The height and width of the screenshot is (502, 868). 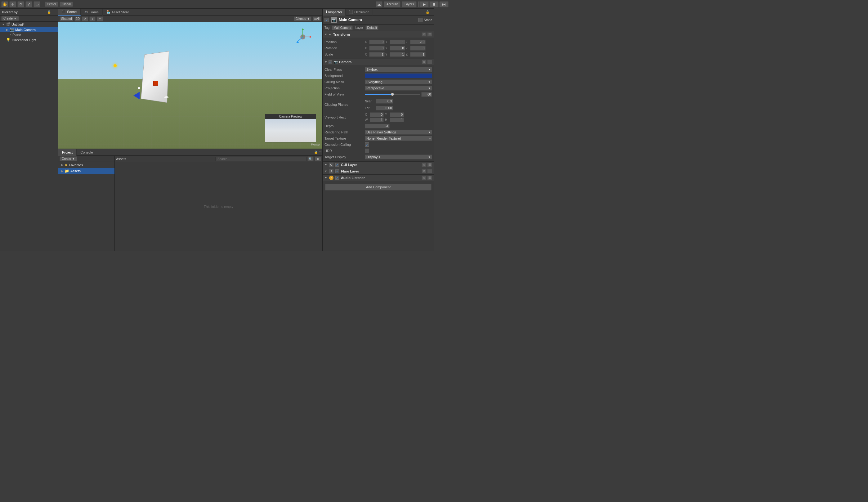 I want to click on flare-layer-checkbox, so click(x=337, y=171).